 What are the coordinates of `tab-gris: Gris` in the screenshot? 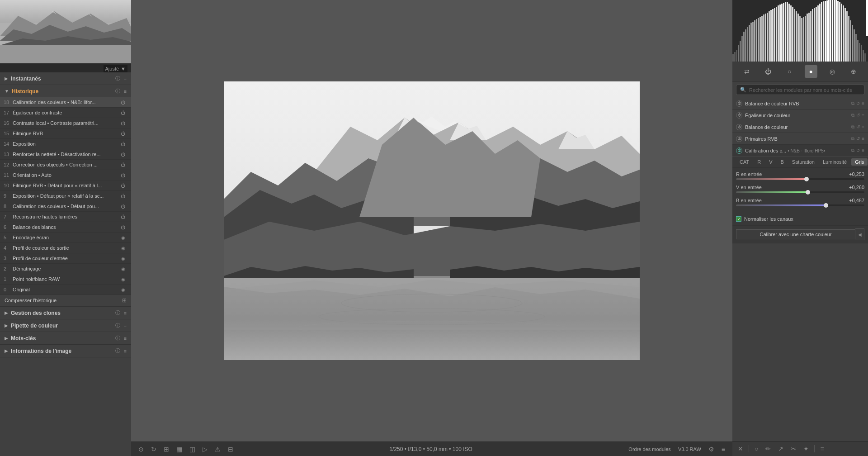 It's located at (859, 162).